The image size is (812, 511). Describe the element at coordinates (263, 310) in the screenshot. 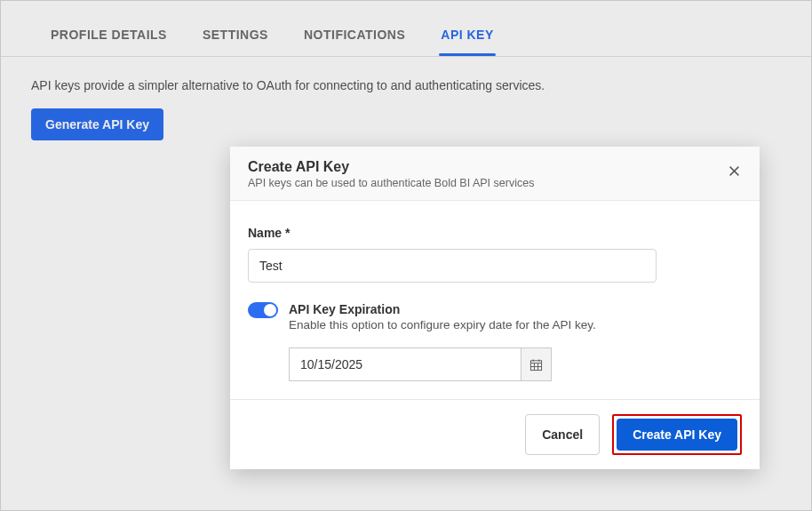

I see `expiration-toggle` at that location.